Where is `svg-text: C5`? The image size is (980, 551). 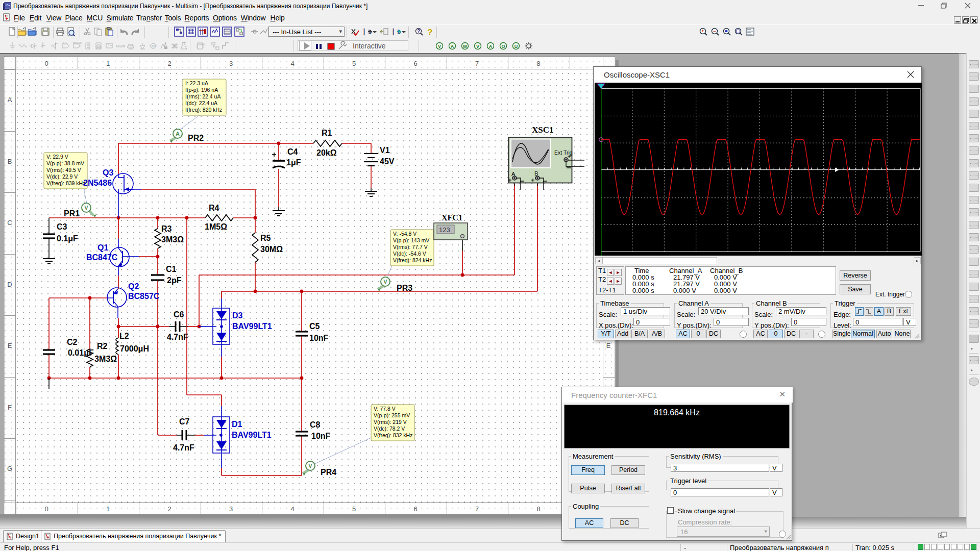
svg-text: C5 is located at coordinates (314, 327).